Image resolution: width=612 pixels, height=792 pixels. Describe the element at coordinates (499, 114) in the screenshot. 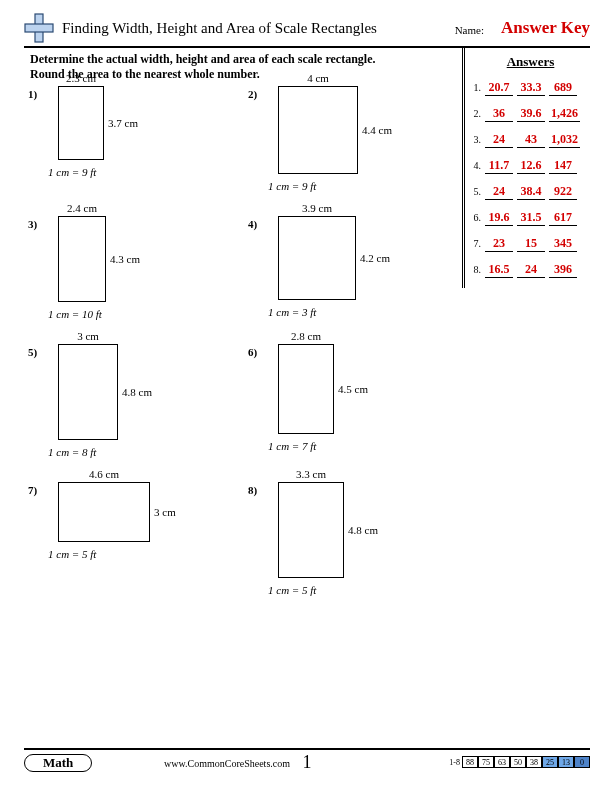

I see `answer-width: 36` at that location.